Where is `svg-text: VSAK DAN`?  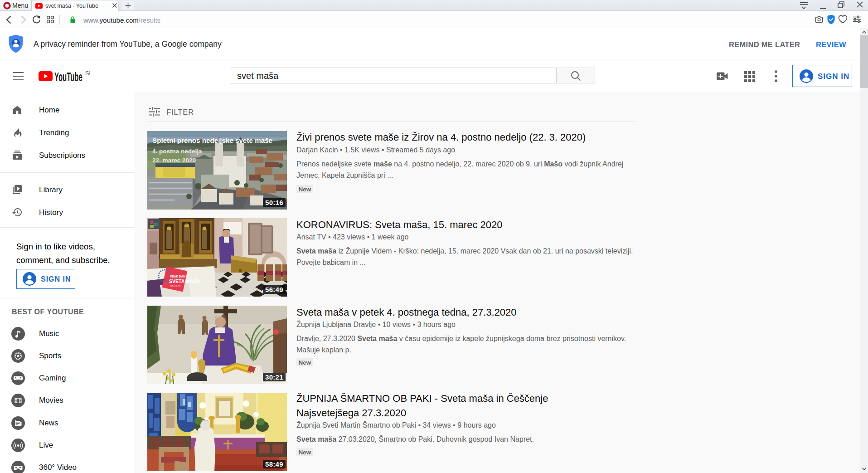
svg-text: VSAK DAN is located at coordinates (178, 277).